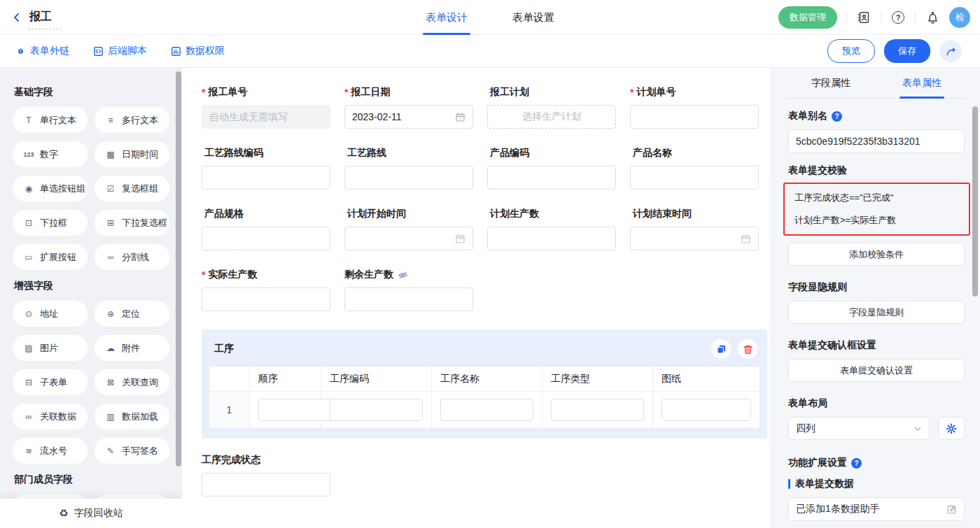  Describe the element at coordinates (859, 428) in the screenshot. I see `layout-select: 四列` at that location.